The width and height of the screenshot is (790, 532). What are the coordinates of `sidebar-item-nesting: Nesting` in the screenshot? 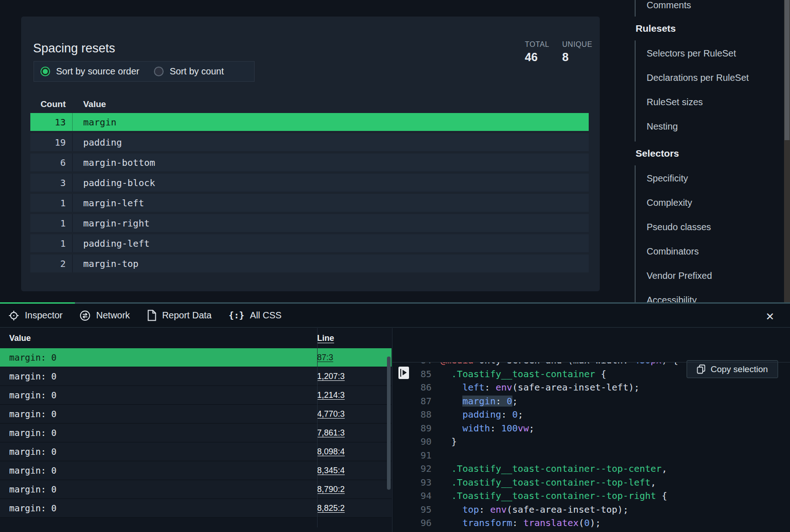 It's located at (715, 127).